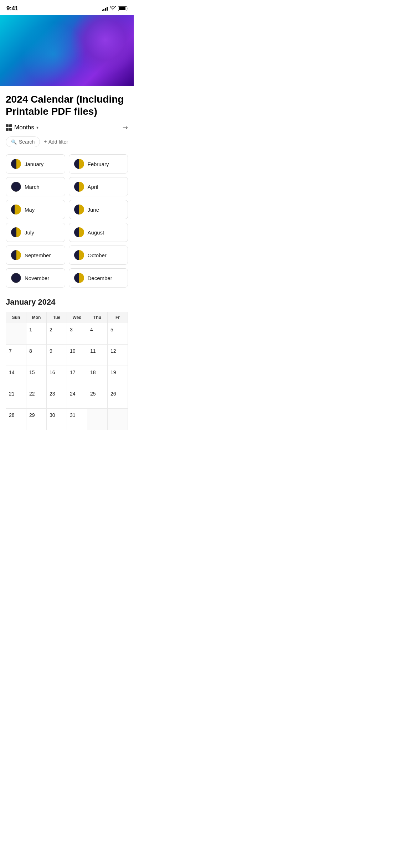 Image resolution: width=401 pixels, height=868 pixels. What do you see at coordinates (98, 355) in the screenshot?
I see `calendar-day: 11` at bounding box center [98, 355].